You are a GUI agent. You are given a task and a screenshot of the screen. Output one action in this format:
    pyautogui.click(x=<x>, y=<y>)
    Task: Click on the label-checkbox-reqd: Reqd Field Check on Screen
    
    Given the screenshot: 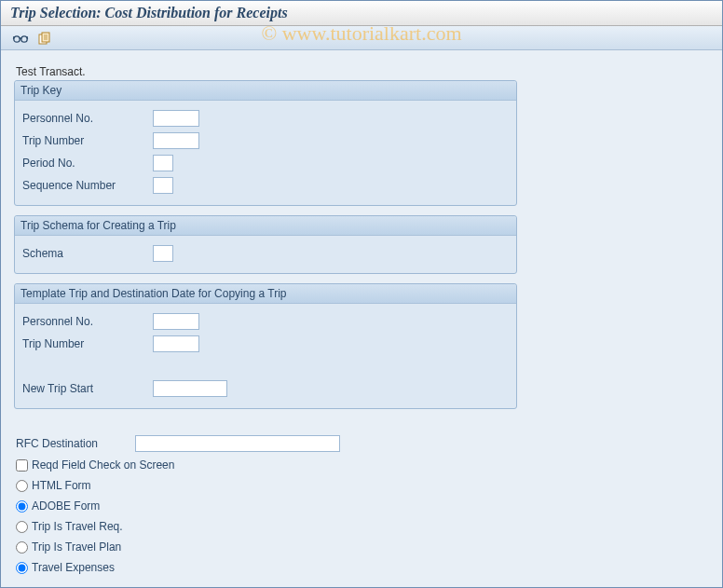 What is the action you would take?
    pyautogui.click(x=102, y=465)
    